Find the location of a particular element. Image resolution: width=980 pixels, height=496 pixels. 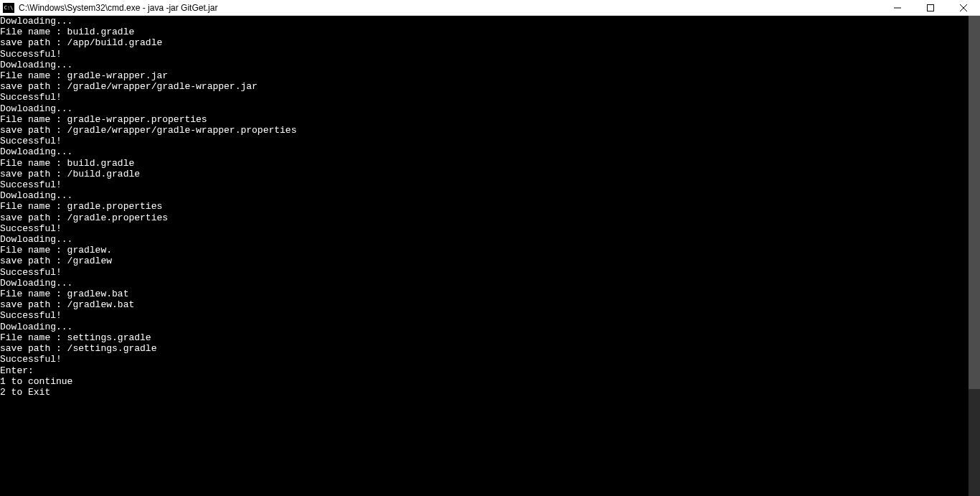

terminal-line: File name : gradle-wrapper.jar is located at coordinates (484, 76).